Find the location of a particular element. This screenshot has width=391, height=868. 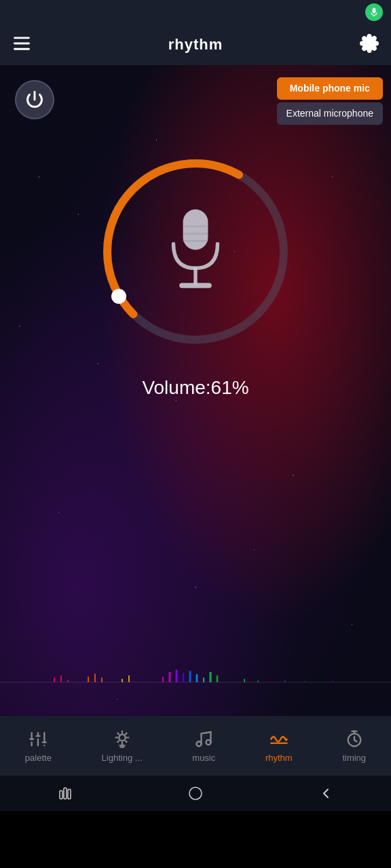

top-nav: rhythm is located at coordinates (196, 45).